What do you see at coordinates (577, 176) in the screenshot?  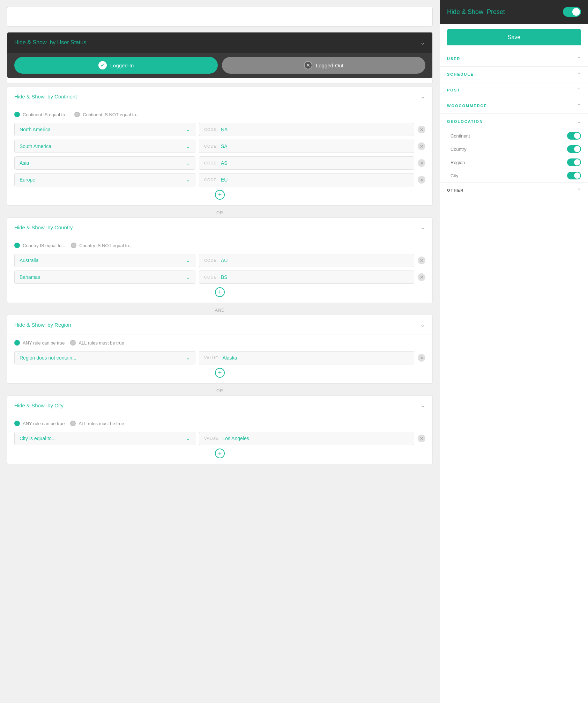 I see `sidebar-city-toggle-knob` at bounding box center [577, 176].